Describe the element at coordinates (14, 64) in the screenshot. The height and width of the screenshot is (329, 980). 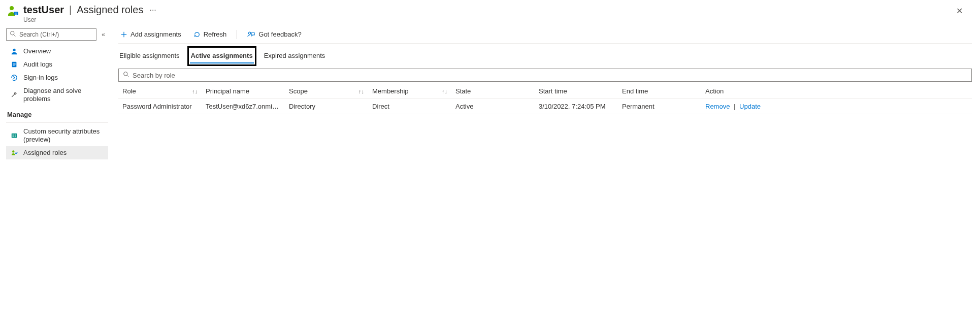
I see `document-icon` at that location.